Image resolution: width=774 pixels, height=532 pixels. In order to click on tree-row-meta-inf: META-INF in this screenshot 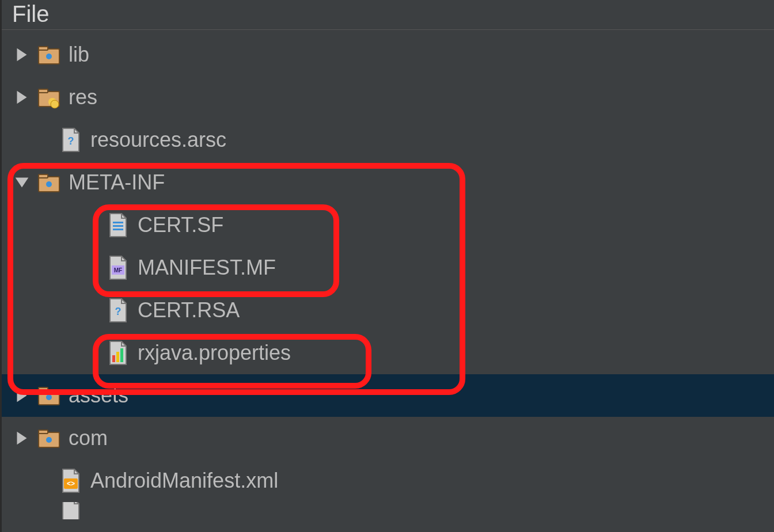, I will do `click(388, 183)`.